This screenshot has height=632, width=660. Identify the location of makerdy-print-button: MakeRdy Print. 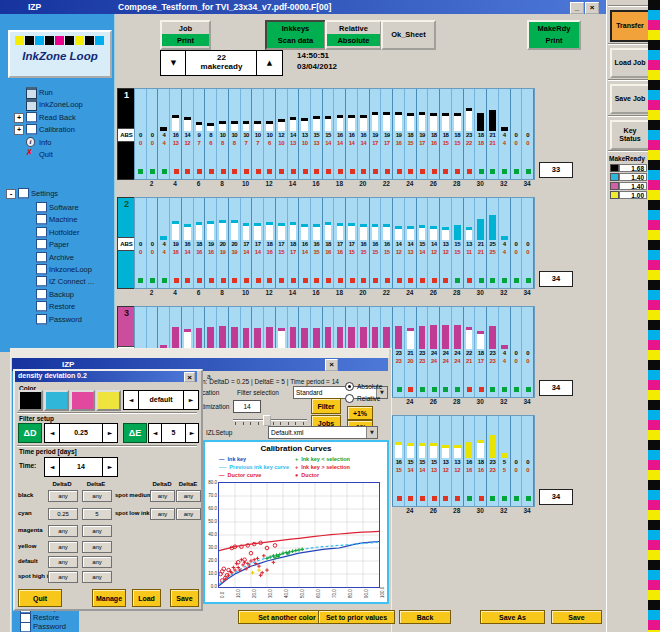
(554, 35).